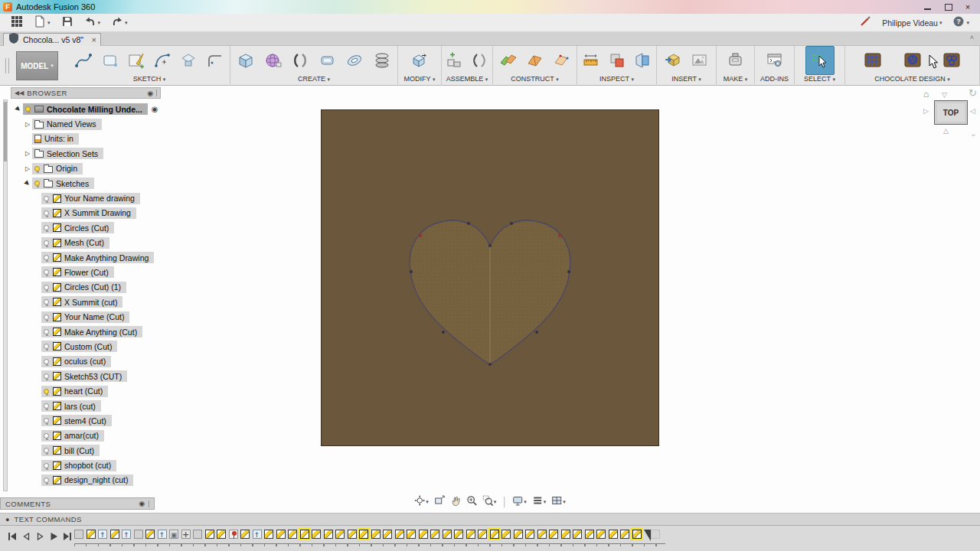 This screenshot has width=980, height=551. What do you see at coordinates (617, 60) in the screenshot?
I see `interference-icon` at bounding box center [617, 60].